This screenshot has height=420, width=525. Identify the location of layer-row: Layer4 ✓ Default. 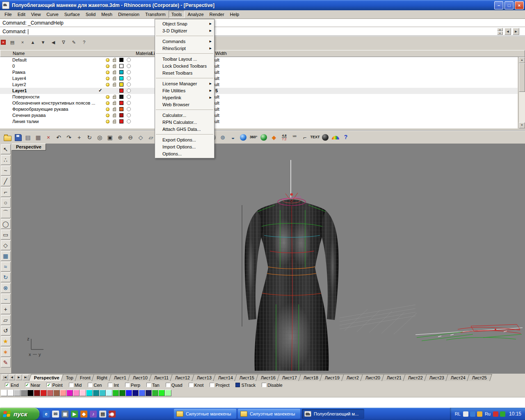
(259, 79).